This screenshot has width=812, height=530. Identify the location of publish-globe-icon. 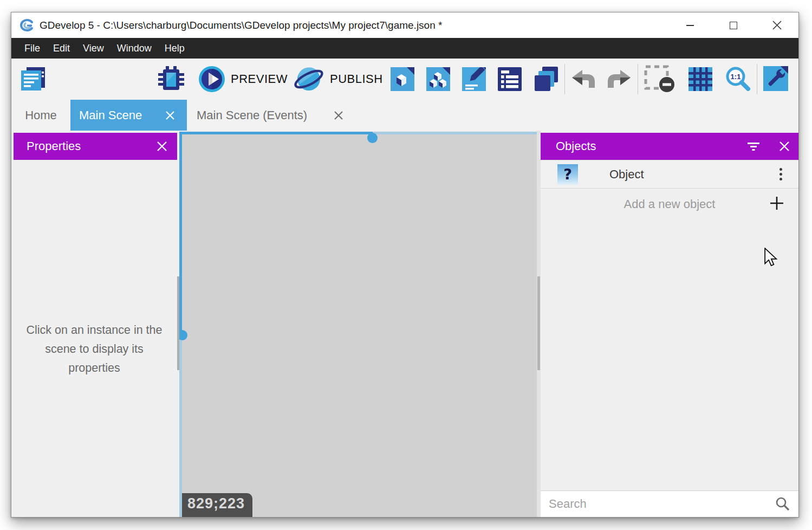
(309, 79).